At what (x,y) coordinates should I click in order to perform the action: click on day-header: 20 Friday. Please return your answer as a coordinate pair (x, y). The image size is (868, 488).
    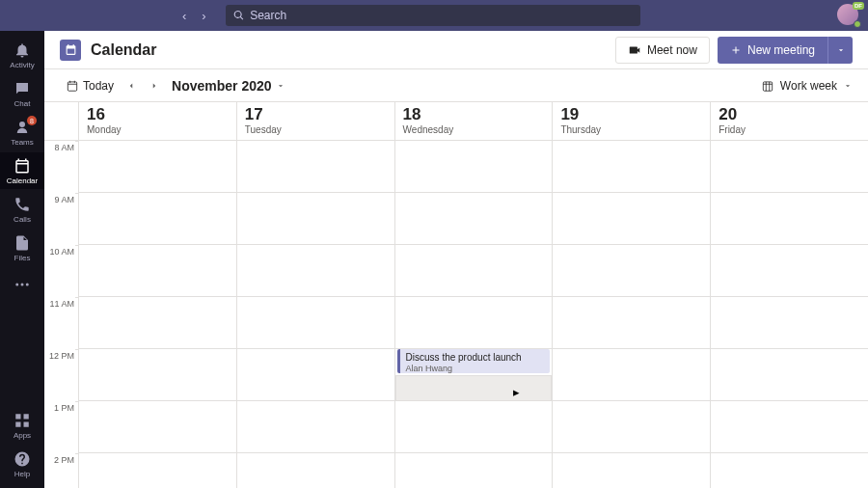
    Looking at the image, I should click on (789, 122).